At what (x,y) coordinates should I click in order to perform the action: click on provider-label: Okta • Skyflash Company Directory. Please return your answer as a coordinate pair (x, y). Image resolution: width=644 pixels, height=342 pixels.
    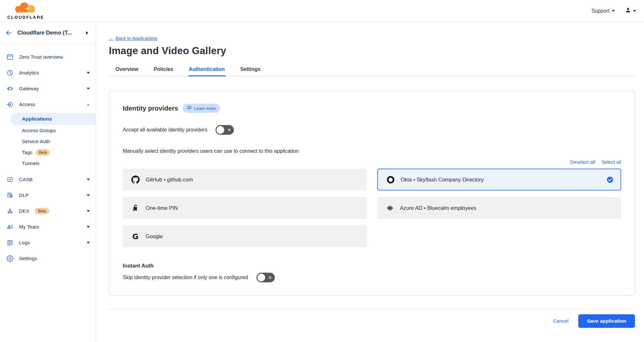
    Looking at the image, I should click on (442, 180).